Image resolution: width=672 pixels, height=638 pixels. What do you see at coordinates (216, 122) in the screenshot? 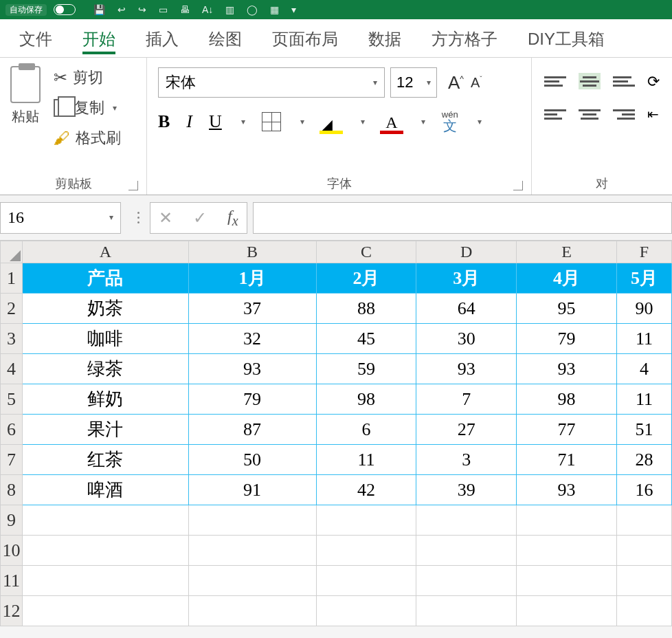
I see `underline-button: U` at bounding box center [216, 122].